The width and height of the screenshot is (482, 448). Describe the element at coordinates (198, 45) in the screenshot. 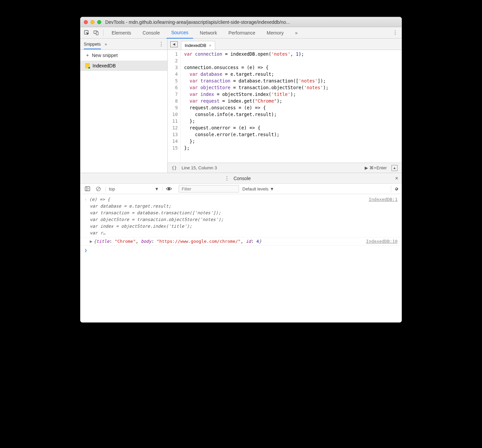

I see `editor-tab: IndexedDB ×` at that location.